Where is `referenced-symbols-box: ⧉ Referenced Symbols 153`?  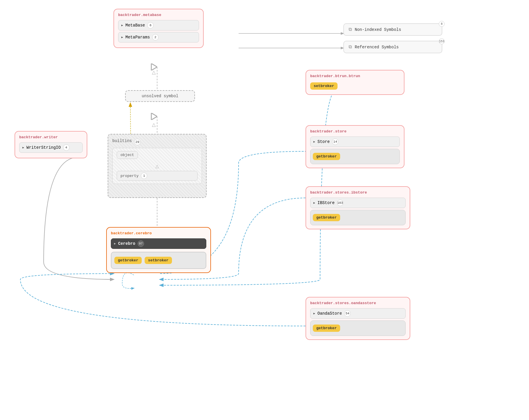 referenced-symbols-box: ⧉ Referenced Symbols 153 is located at coordinates (393, 47).